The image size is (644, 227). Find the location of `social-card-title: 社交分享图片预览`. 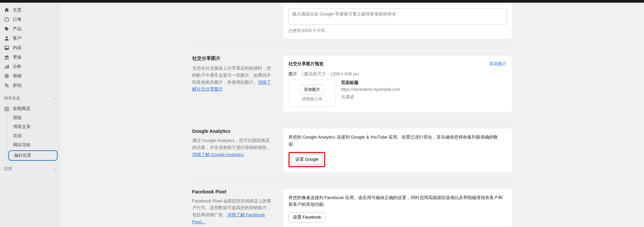

social-card-title: 社交分享图片预览 is located at coordinates (306, 64).